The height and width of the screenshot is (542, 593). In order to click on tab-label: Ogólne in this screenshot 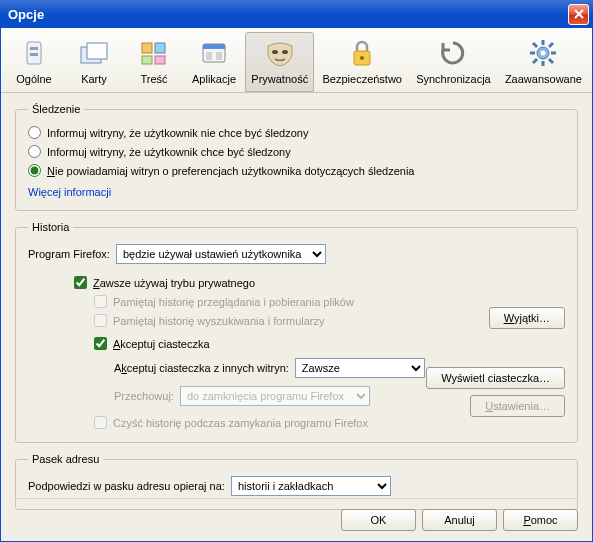, I will do `click(34, 79)`.